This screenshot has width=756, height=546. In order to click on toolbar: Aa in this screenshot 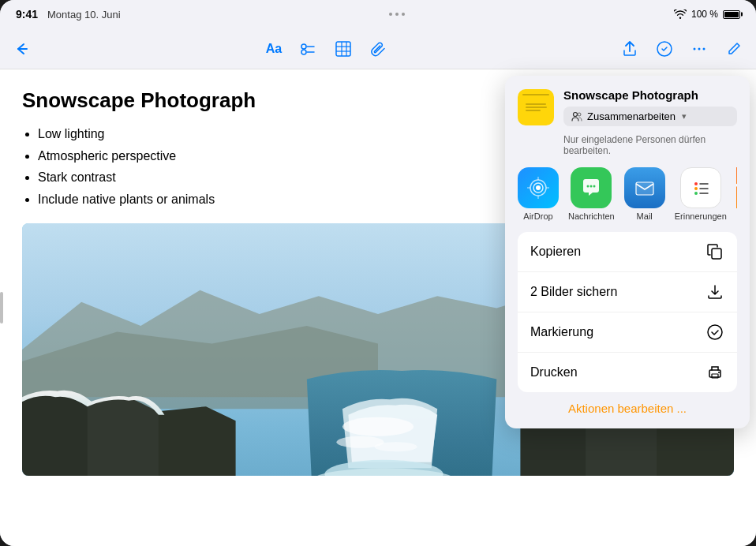, I will do `click(378, 49)`.